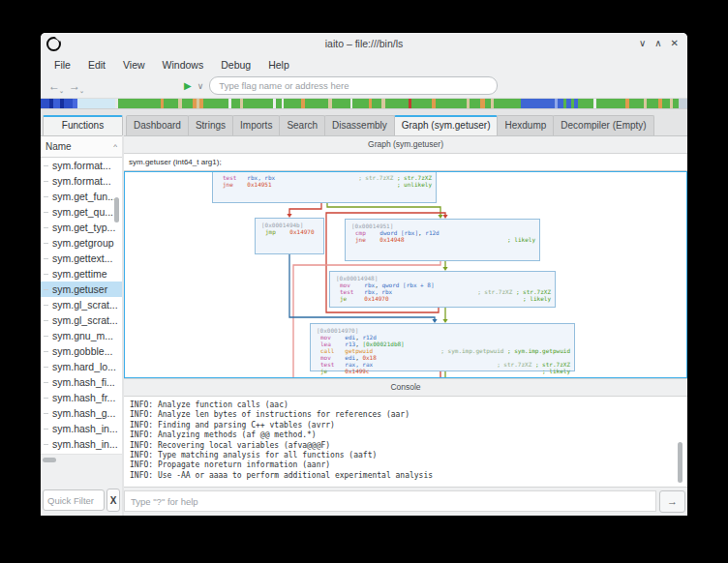  What do you see at coordinates (324, 188) in the screenshot?
I see `basic-block: test rbx, rbx; str.7zXZ ; str.7zXZjne 0x…` at bounding box center [324, 188].